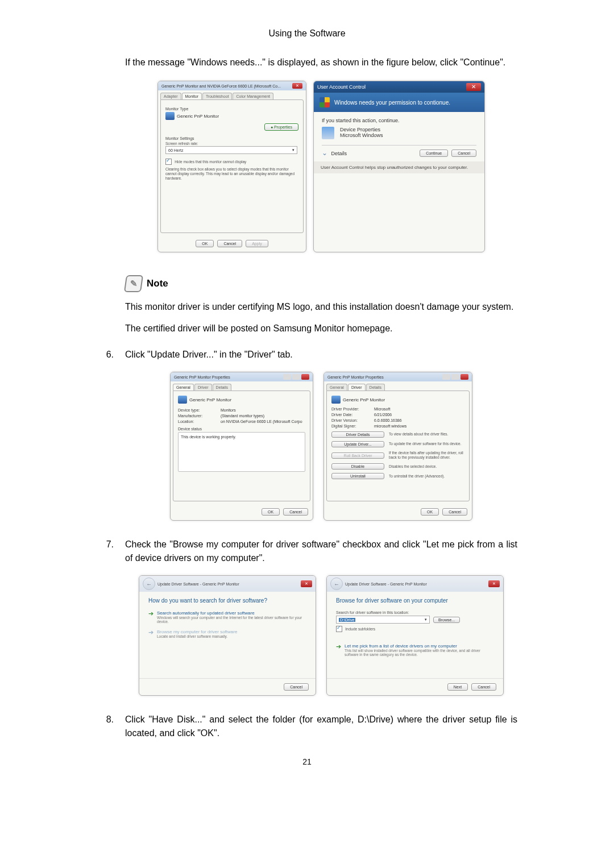 The image size is (614, 868). What do you see at coordinates (447, 620) in the screenshot?
I see `browse-button: Browse...` at bounding box center [447, 620].